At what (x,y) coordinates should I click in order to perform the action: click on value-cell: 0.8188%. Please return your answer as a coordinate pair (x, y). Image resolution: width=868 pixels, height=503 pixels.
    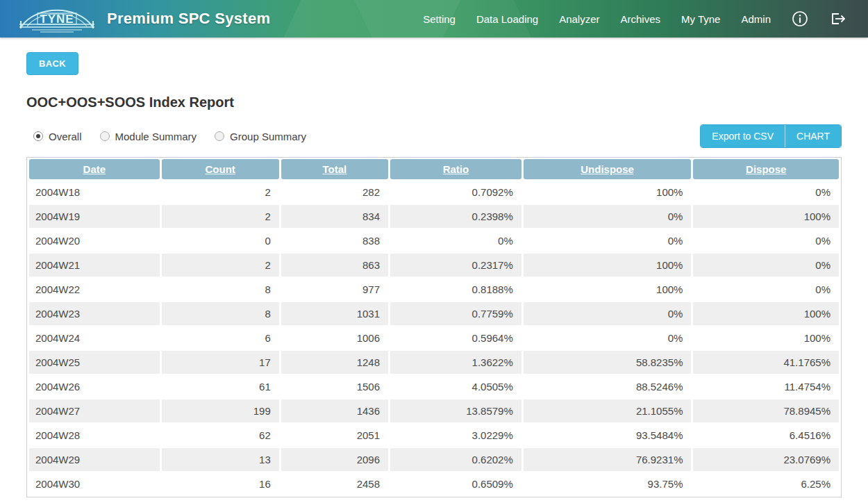
    Looking at the image, I should click on (456, 289).